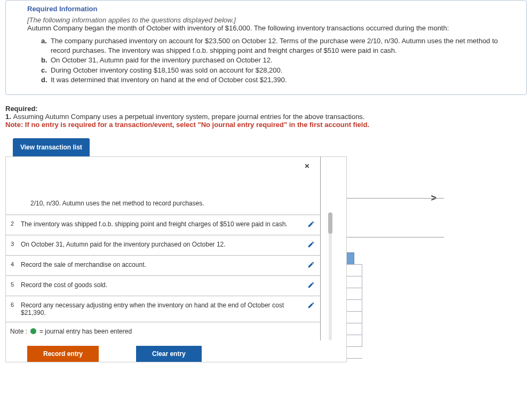 The width and height of the screenshot is (532, 420). What do you see at coordinates (19, 331) in the screenshot?
I see `note-label: Note :` at bounding box center [19, 331].